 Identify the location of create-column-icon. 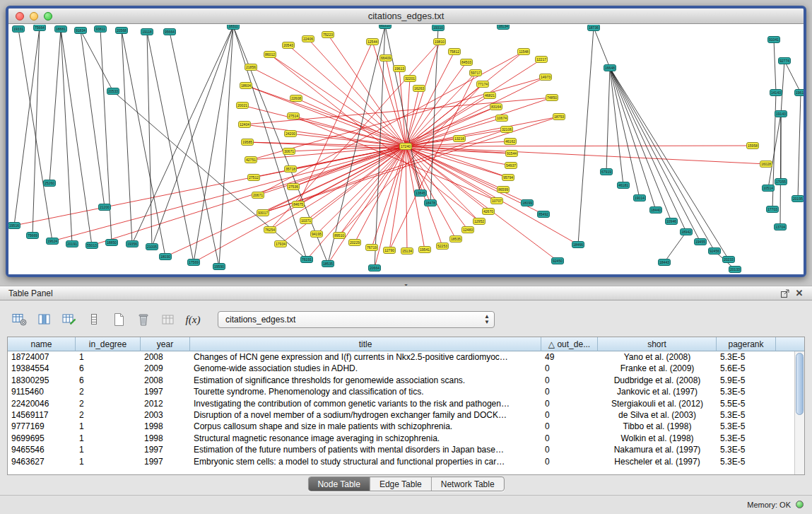
(69, 320).